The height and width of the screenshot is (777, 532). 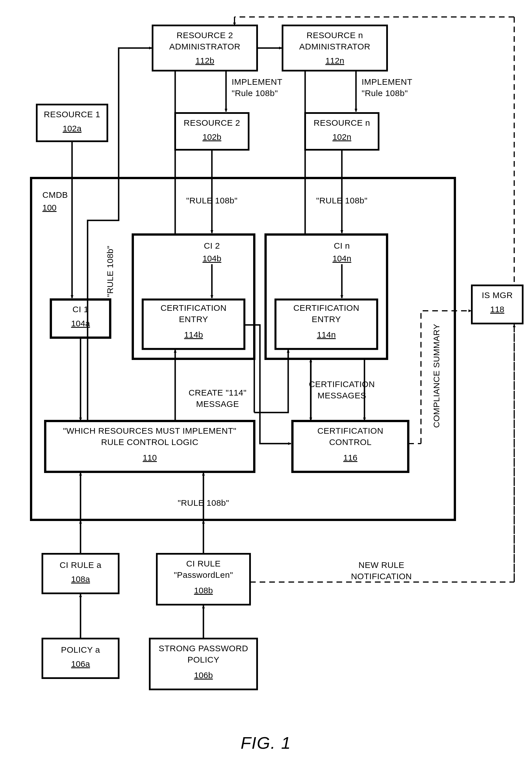 I want to click on create114-label: CREATE "114" MESSAGE, so click(x=217, y=398).